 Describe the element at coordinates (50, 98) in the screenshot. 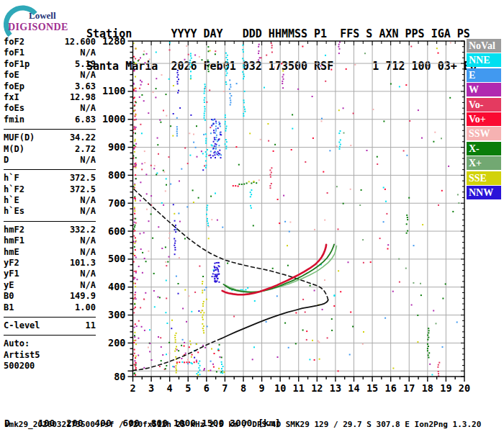

I see `parameter-row: fxI12.98` at that location.